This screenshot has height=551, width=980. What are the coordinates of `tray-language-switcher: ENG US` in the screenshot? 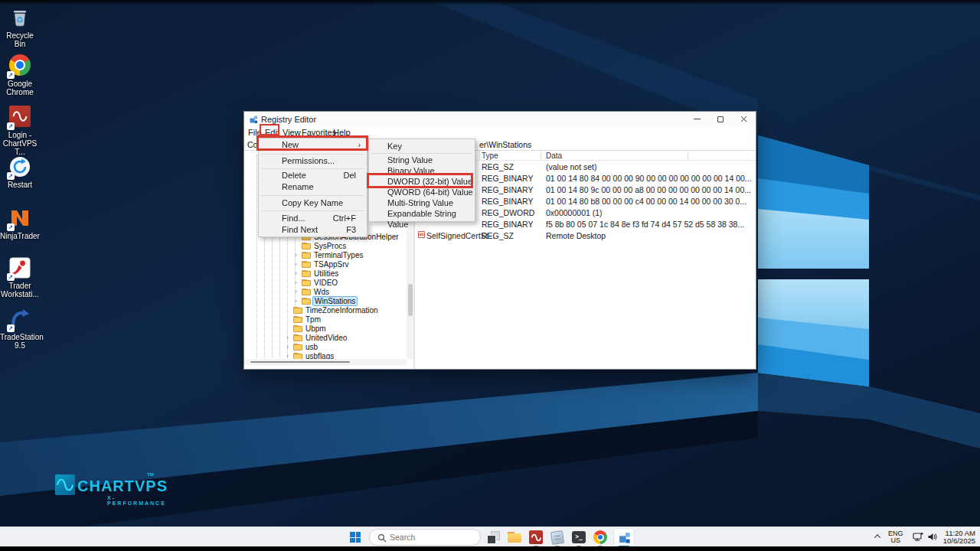 It's located at (896, 537).